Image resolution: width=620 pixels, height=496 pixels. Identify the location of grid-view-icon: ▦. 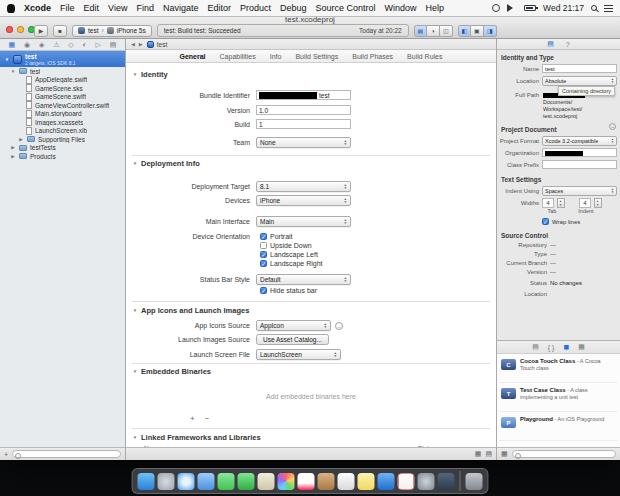
(478, 454).